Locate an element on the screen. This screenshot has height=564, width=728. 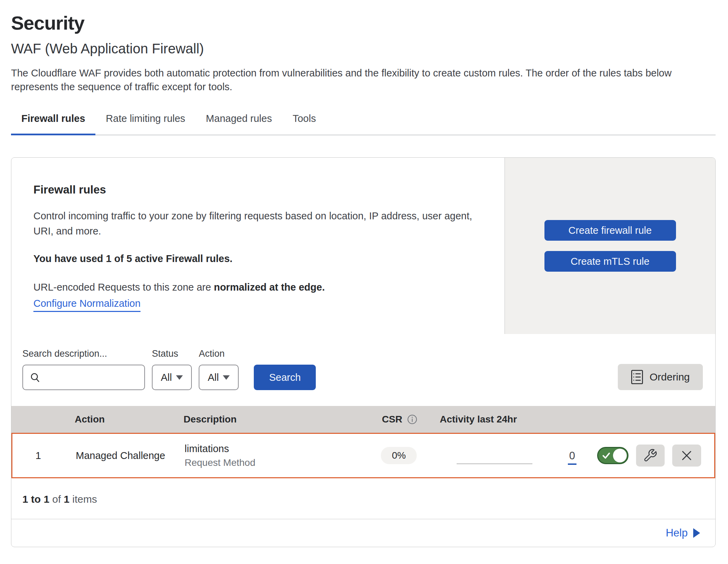
firewall-rule-row: 1 Managed Challenge limitations Request … is located at coordinates (363, 456).